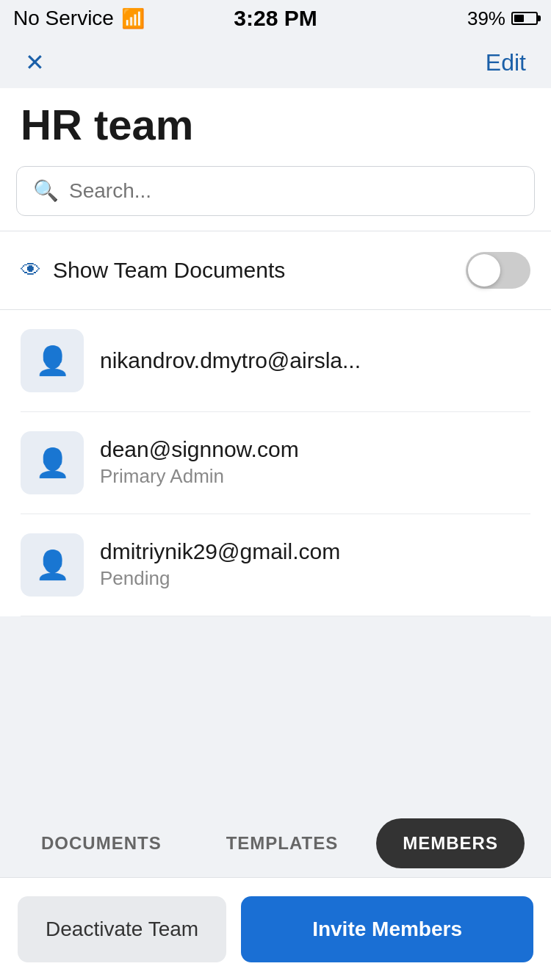 This screenshot has width=551, height=980. I want to click on tab-bar: DOCUMENTS TEMPLATES MEMBERS, so click(276, 843).